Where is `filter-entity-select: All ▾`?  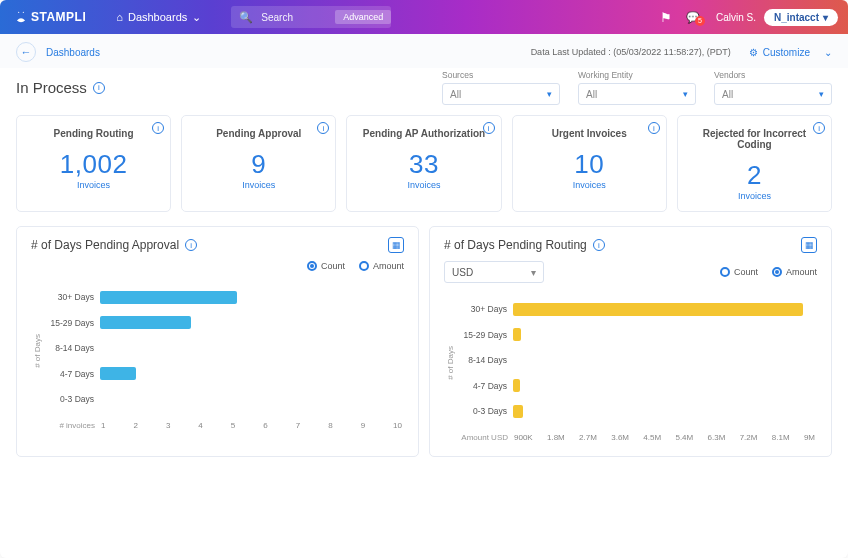 filter-entity-select: All ▾ is located at coordinates (637, 94).